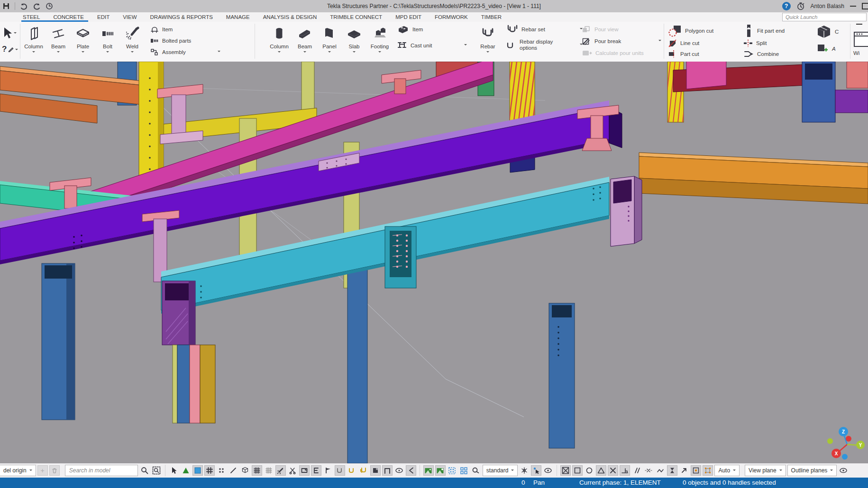 This screenshot has width=868, height=488. Describe the element at coordinates (380, 39) in the screenshot. I see `footing-button: Footing` at that location.